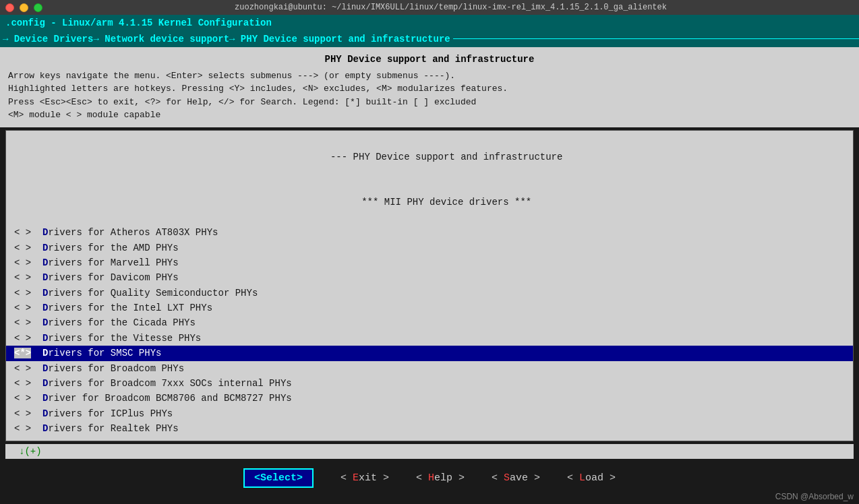  Describe the element at coordinates (430, 39) in the screenshot. I see `breadcrumb: → Device Drivers → Network device suppor…` at that location.